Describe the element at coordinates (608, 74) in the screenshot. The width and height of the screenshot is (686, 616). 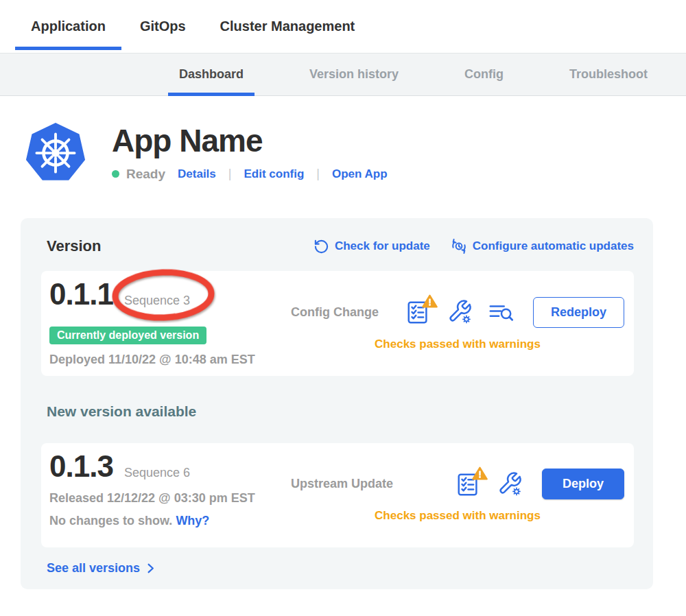
I see `sub-tab-label: Troubleshoot` at that location.